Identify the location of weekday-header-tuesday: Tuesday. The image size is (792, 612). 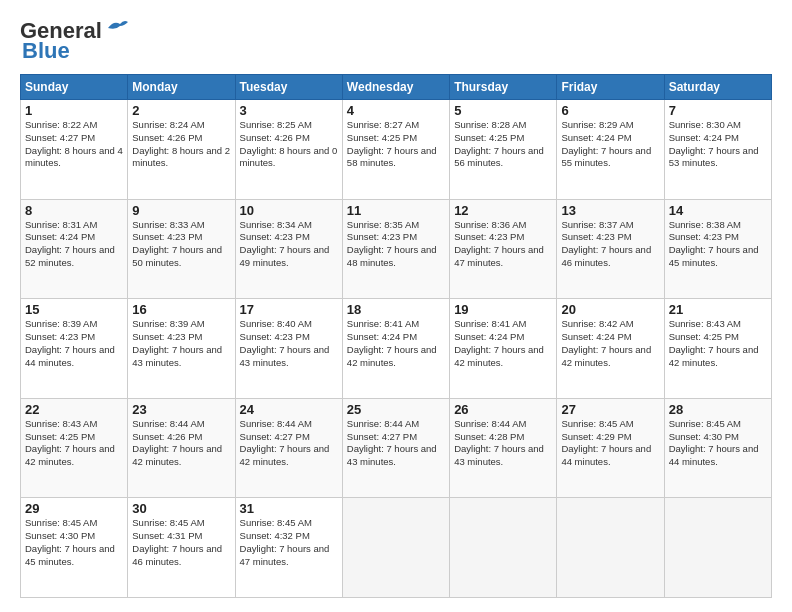
(288, 88).